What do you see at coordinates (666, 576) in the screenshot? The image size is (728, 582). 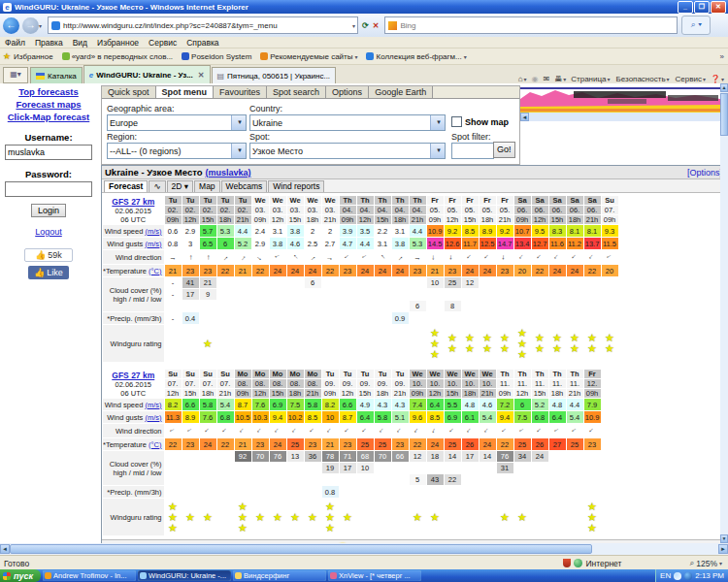 I see `language-indicator: EN` at bounding box center [666, 576].